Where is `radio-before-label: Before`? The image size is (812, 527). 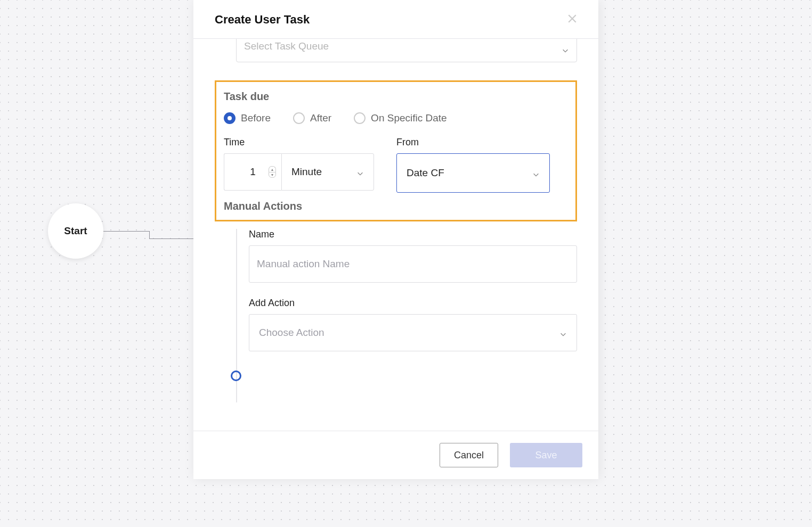
radio-before-label: Before is located at coordinates (256, 118).